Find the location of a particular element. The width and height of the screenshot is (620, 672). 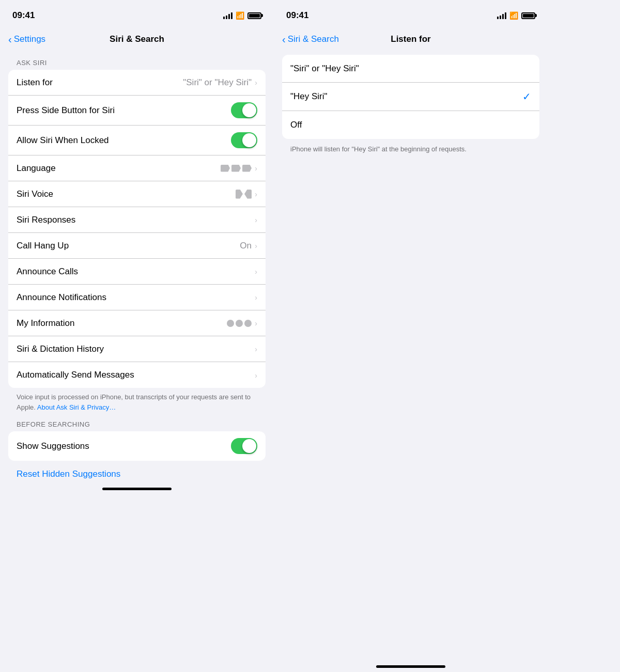

show-suggestions-item: Show Suggestions is located at coordinates (137, 446).